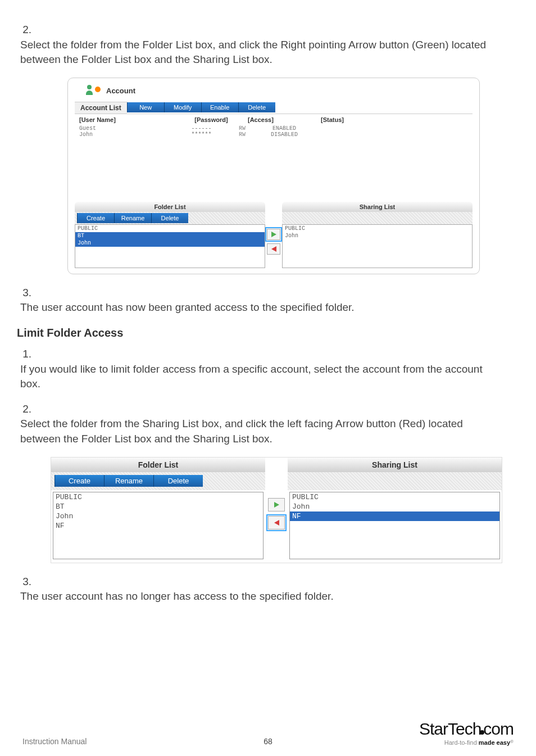  I want to click on step-text: Select the folder from the Sharing List …, so click(261, 432).